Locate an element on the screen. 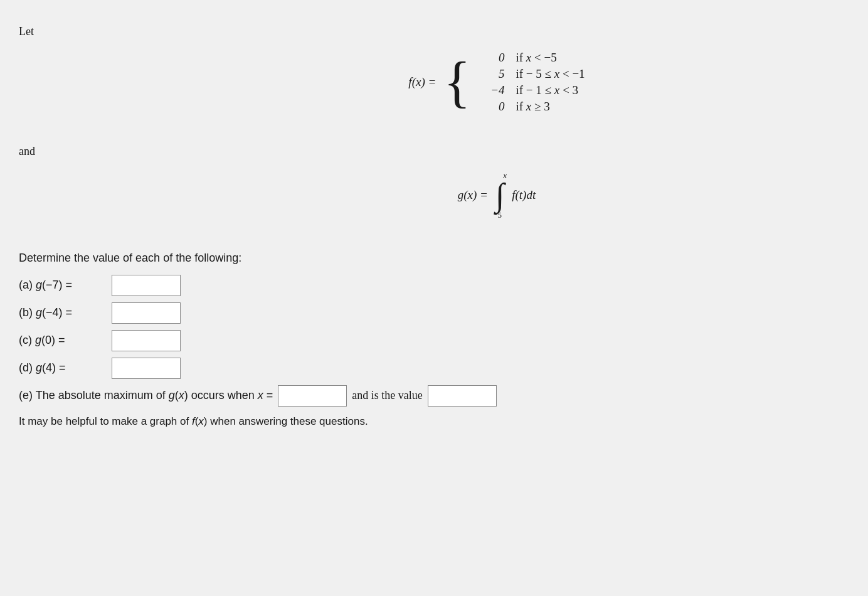 The height and width of the screenshot is (596, 868). question-e-middle: and is the value is located at coordinates (387, 395).